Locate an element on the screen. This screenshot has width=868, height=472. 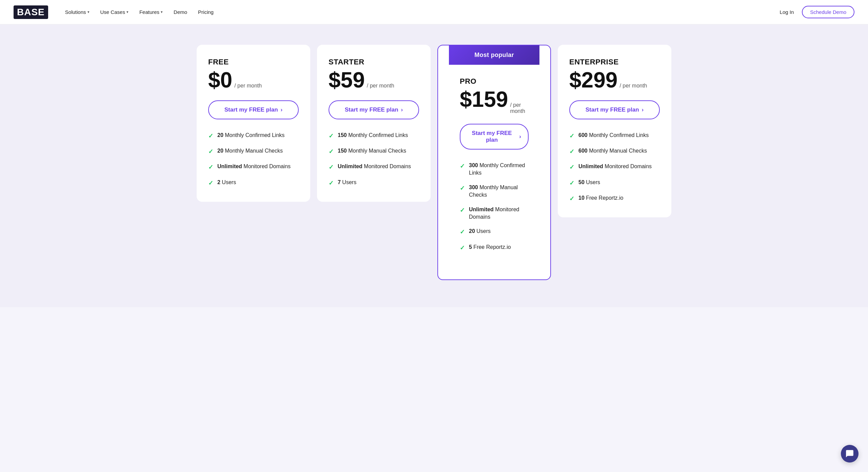
list-item: ✓ 20 Users is located at coordinates (494, 232).